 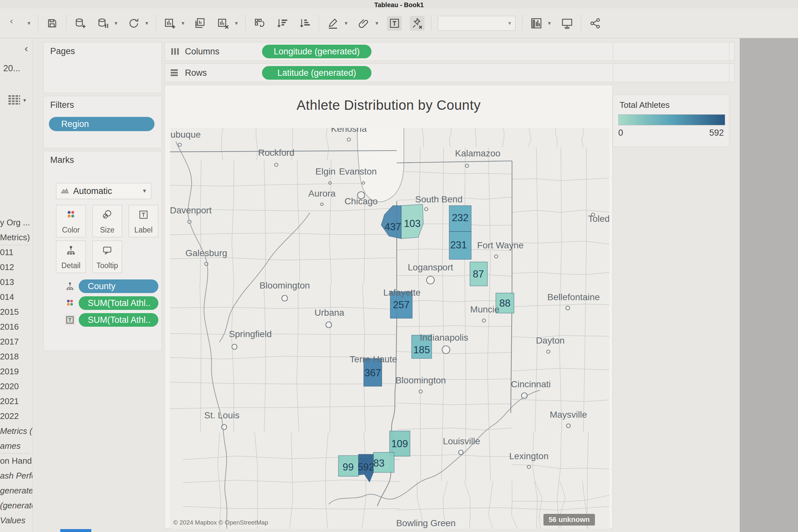 What do you see at coordinates (16, 238) in the screenshot?
I see `field-list-item: Metrics)` at bounding box center [16, 238].